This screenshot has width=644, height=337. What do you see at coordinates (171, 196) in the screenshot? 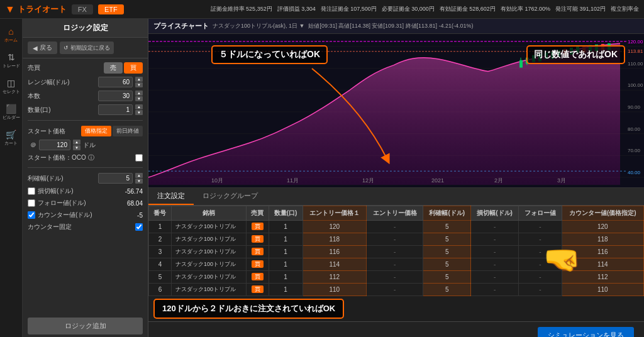
I see `tab-orders: 注文設定` at bounding box center [171, 196].